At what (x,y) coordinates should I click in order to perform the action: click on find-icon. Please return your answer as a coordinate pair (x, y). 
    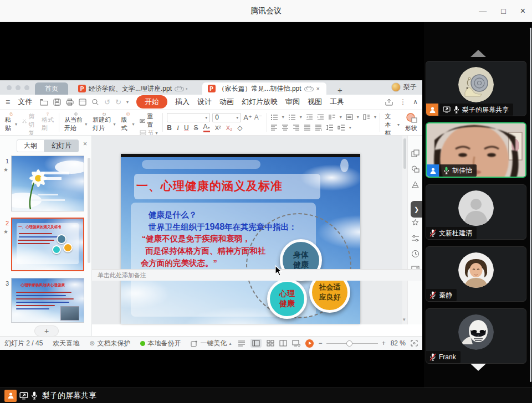
    Looking at the image, I should click on (95, 102).